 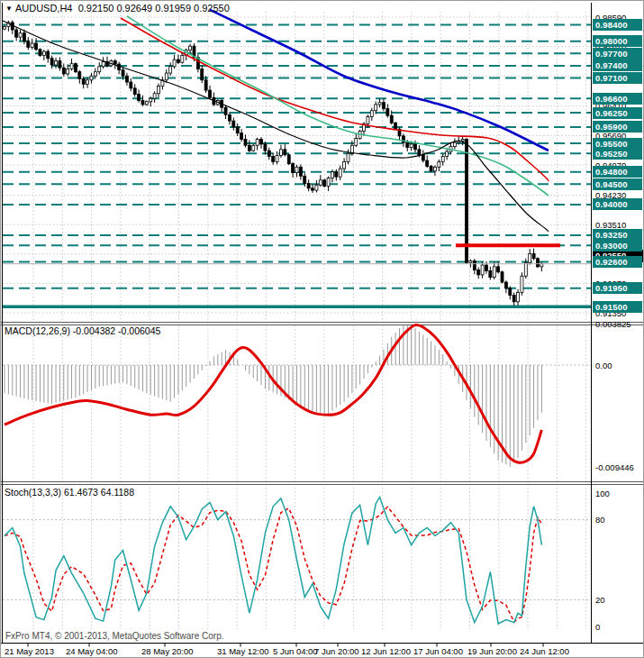 What do you see at coordinates (620, 494) in the screenshot?
I see `stoch-axis-label: 100` at bounding box center [620, 494].